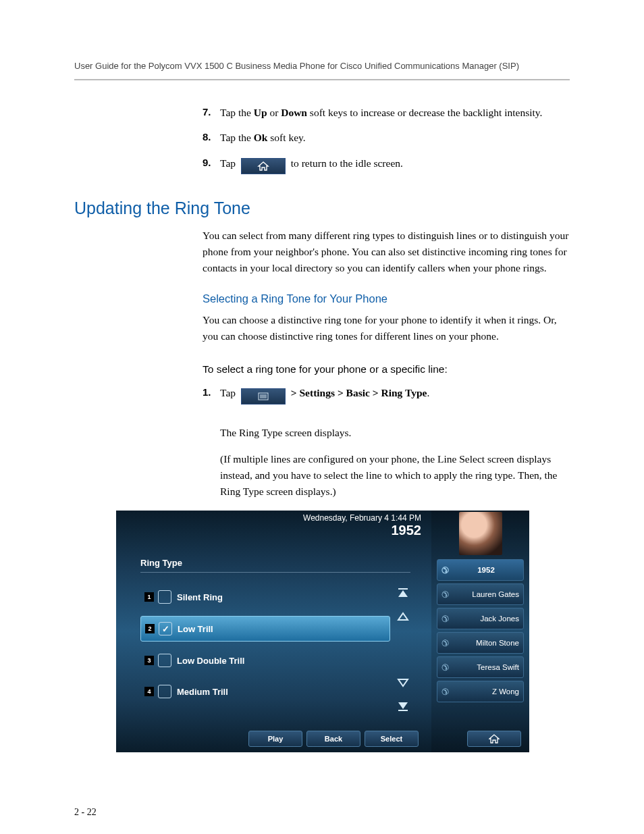  What do you see at coordinates (203, 692) in the screenshot?
I see `ring-option-label: Medium Trill` at bounding box center [203, 692].